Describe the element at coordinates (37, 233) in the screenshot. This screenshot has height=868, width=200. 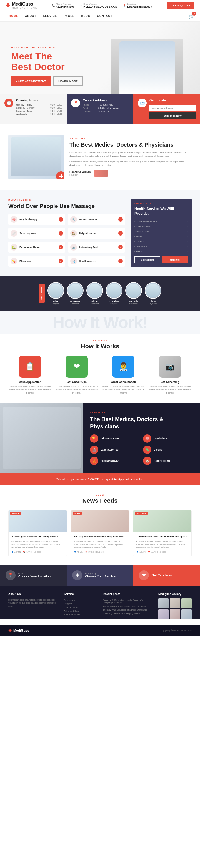
I see `dept-item-3: 🩹 Small Injuries 3` at that location.